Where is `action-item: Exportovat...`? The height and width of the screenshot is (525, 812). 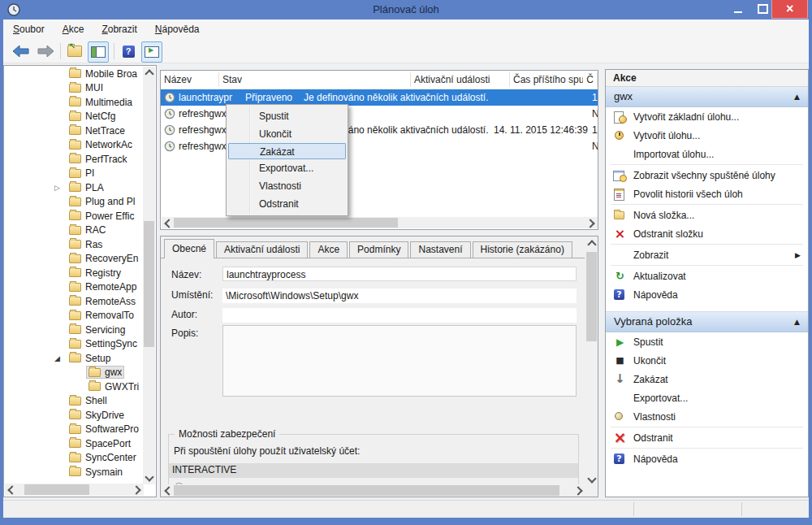
action-item: Exportovat... is located at coordinates (706, 398).